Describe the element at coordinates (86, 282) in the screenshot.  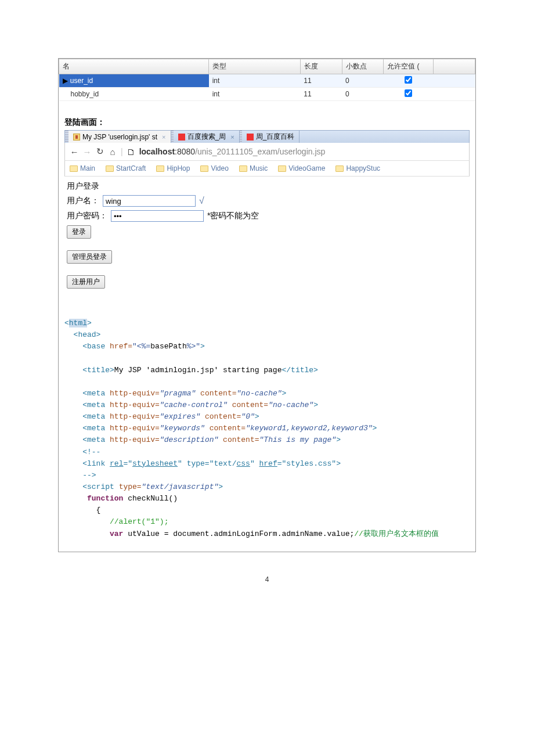
I see `register-button: 注册用户` at that location.